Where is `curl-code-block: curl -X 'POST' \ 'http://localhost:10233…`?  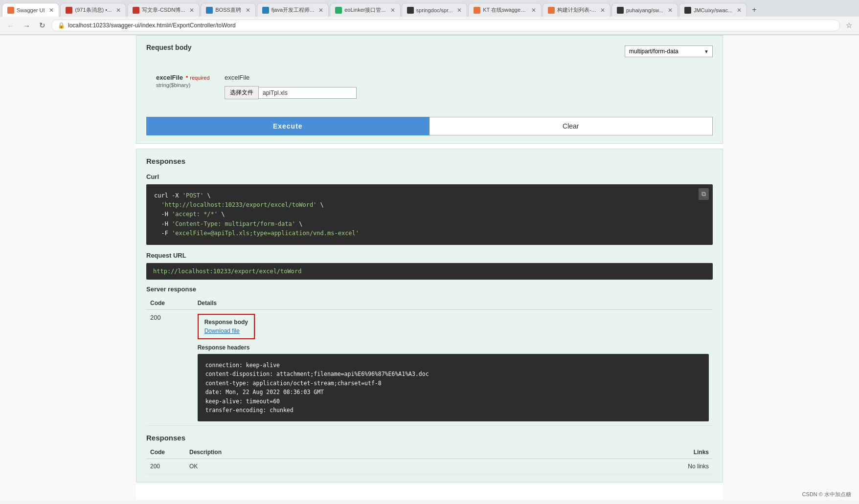
curl-code-block: curl -X 'POST' \ 'http://localhost:10233… is located at coordinates (430, 215).